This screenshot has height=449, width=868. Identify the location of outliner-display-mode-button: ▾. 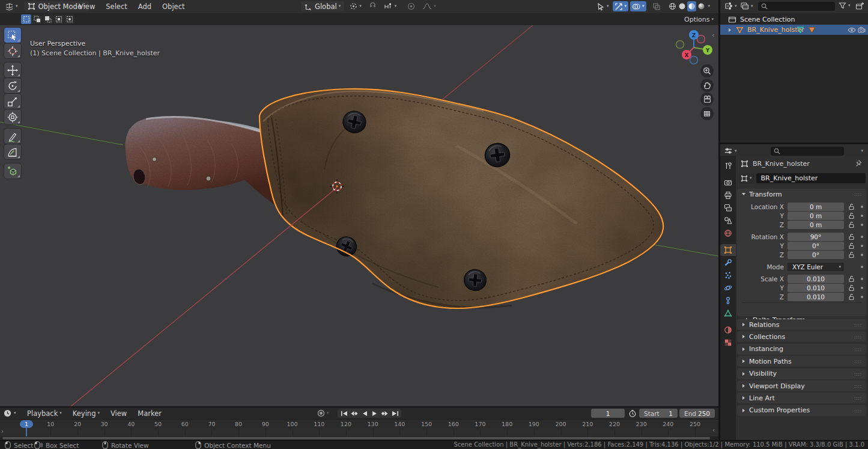
(747, 6).